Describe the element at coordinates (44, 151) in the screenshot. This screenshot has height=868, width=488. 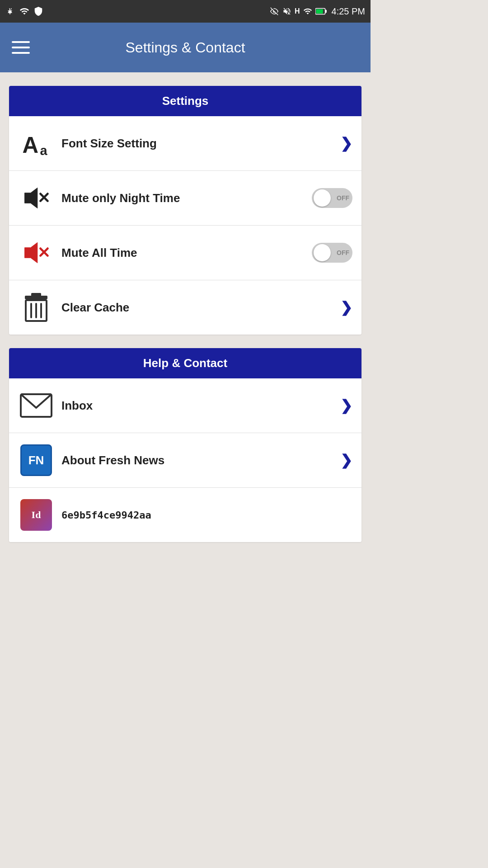
I see `svg-text: a` at that location.